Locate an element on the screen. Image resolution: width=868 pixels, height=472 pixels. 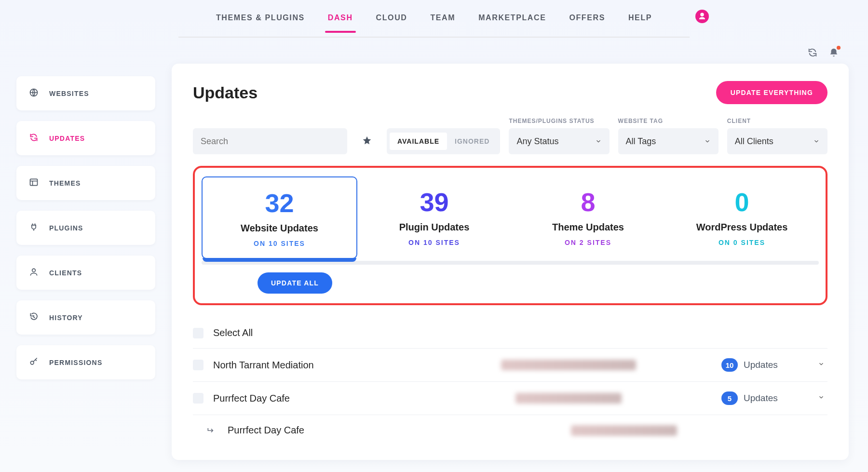
select-all-label: Select All is located at coordinates (314, 333).